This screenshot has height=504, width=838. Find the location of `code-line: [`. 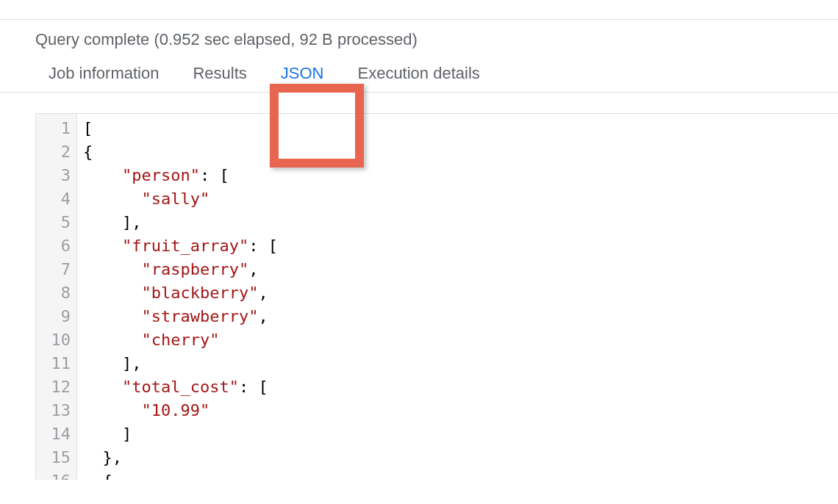

code-line: [ is located at coordinates (181, 129).